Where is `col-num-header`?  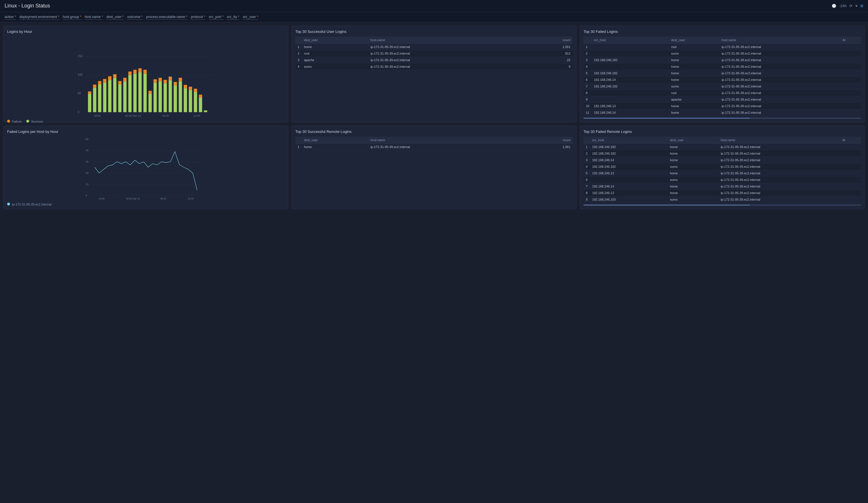
col-num-header is located at coordinates (298, 140).